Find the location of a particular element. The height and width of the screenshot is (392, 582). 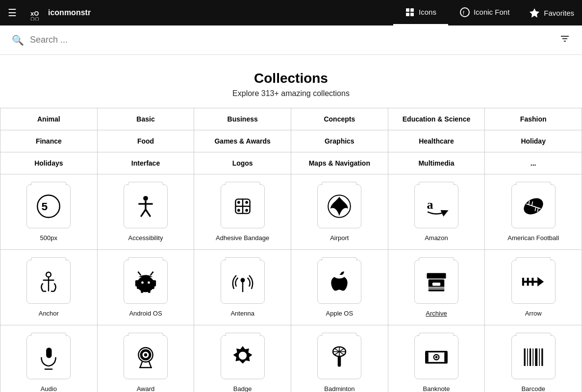

icon-box: 5 is located at coordinates (49, 206).